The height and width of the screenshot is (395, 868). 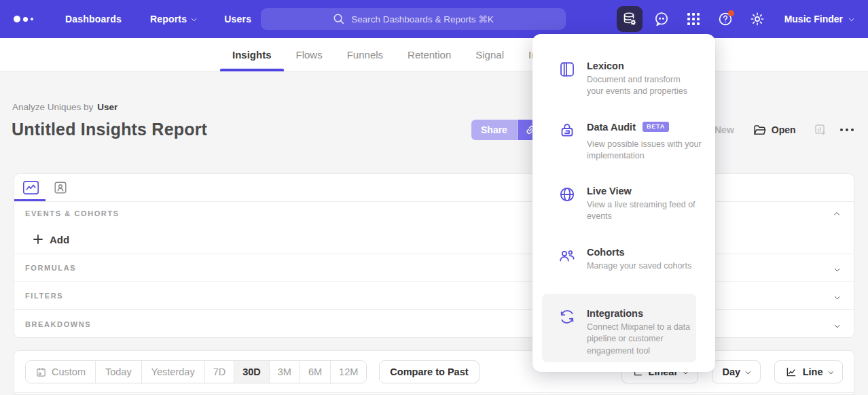 What do you see at coordinates (69, 372) in the screenshot?
I see `range-label: Custom` at bounding box center [69, 372].